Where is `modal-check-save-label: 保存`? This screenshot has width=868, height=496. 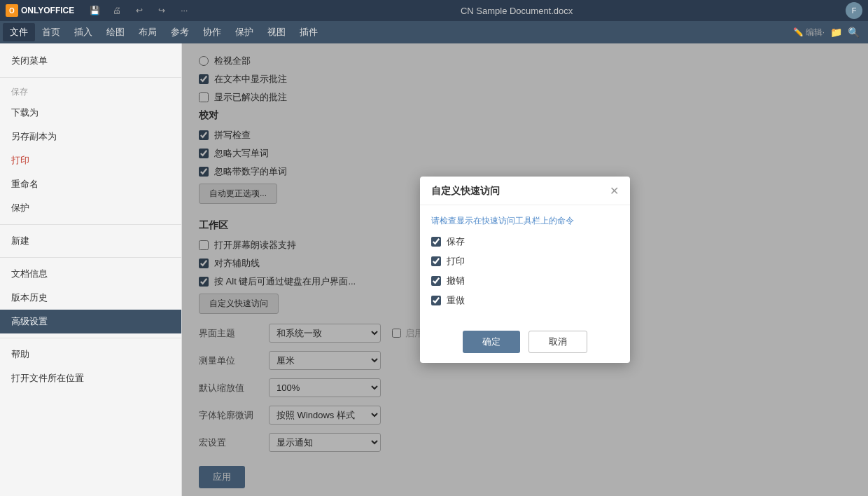
modal-check-save-label: 保存 is located at coordinates (456, 242).